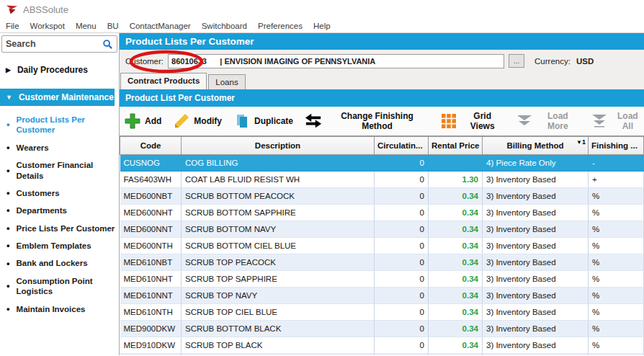  Describe the element at coordinates (278, 146) in the screenshot. I see `column-header-description: Description` at that location.